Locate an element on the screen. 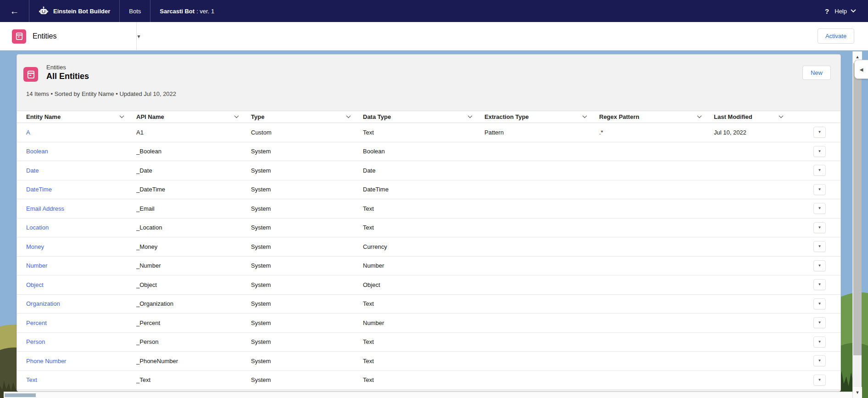  cell-api-name: _Email is located at coordinates (145, 208).